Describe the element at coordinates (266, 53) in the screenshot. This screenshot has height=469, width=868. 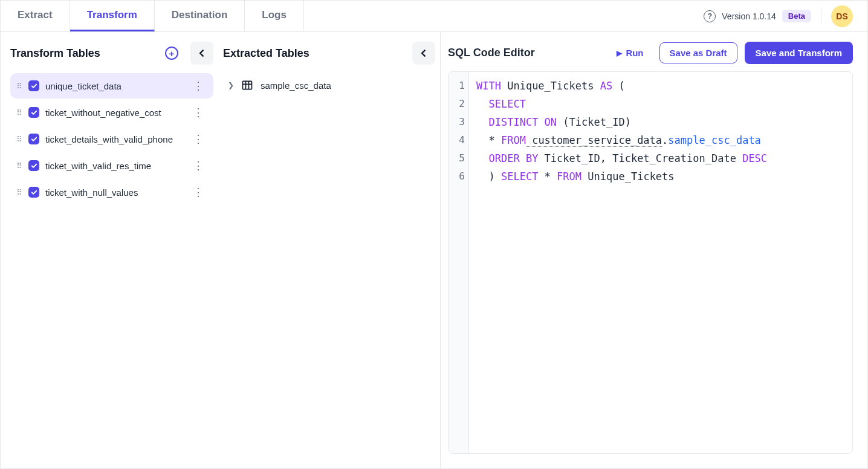
I see `extracted-tables-title: Extracted Tables` at that location.